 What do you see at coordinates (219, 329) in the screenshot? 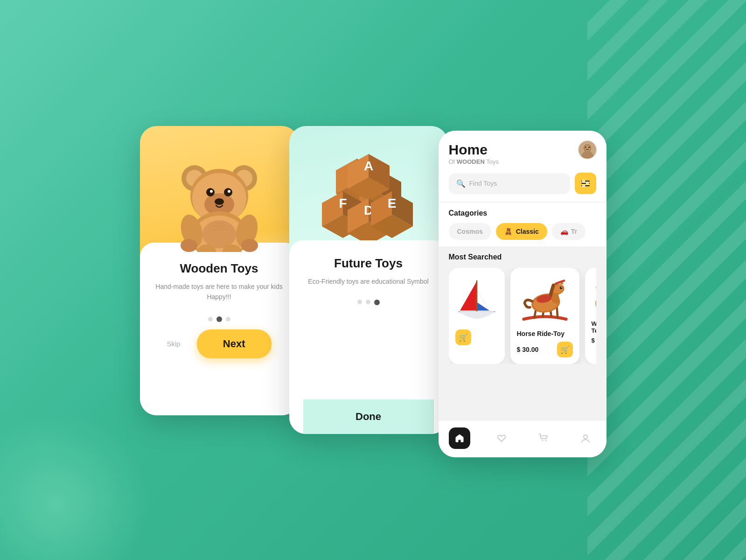
I see `screen1-content-area: Wooden Toys Hand-made toys are here to m…` at bounding box center [219, 329].